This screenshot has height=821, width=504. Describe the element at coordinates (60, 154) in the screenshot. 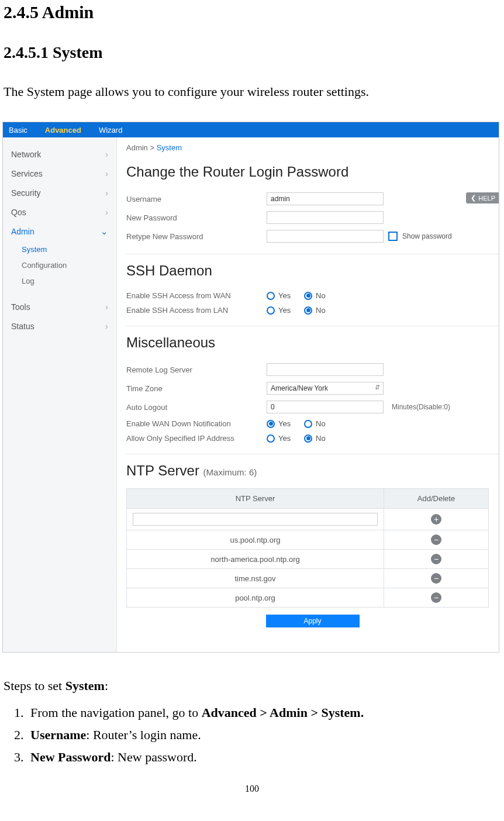

I see `sidebar-item-network: Network ›` at that location.